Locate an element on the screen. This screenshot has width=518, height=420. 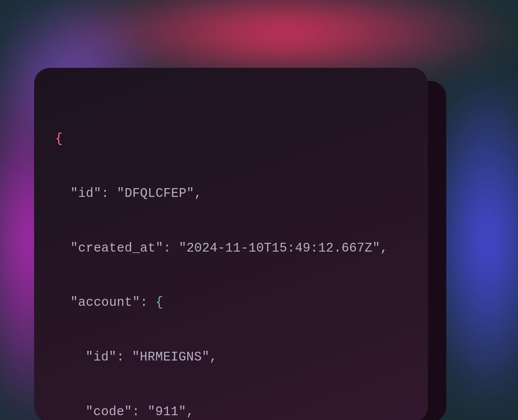
open-brace: { is located at coordinates (59, 139).